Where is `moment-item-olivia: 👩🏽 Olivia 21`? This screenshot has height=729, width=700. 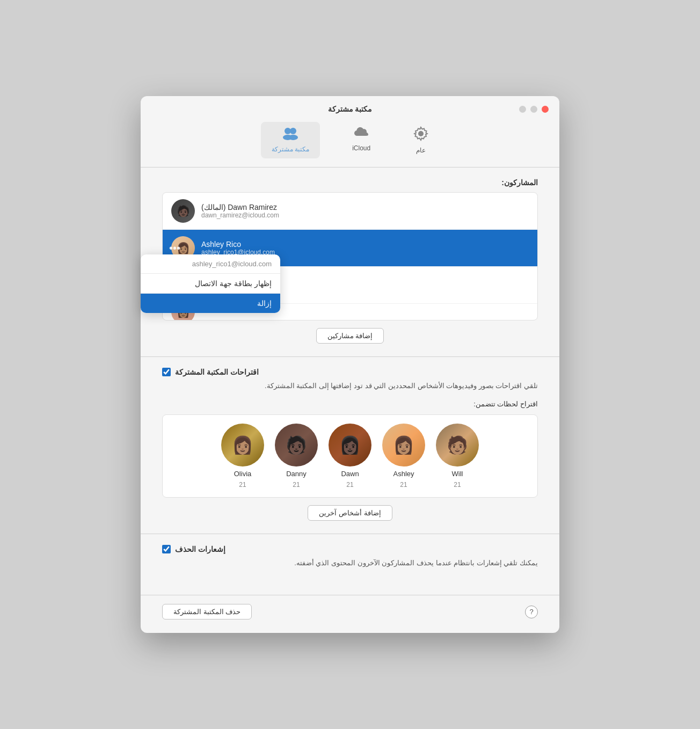 moment-item-olivia: 👩🏽 Olivia 21 is located at coordinates (243, 456).